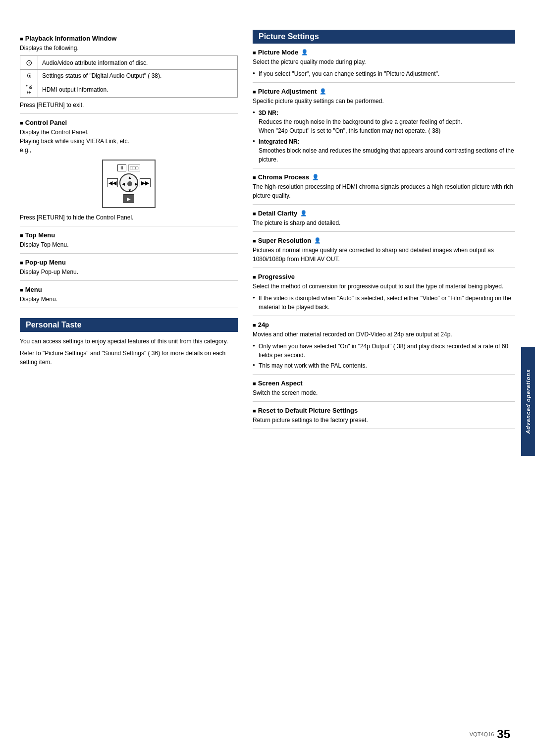 The width and height of the screenshot is (535, 756). What do you see at coordinates (384, 334) in the screenshot?
I see `twentyfourp-body: Movies and other material recorded on DV…` at bounding box center [384, 334].